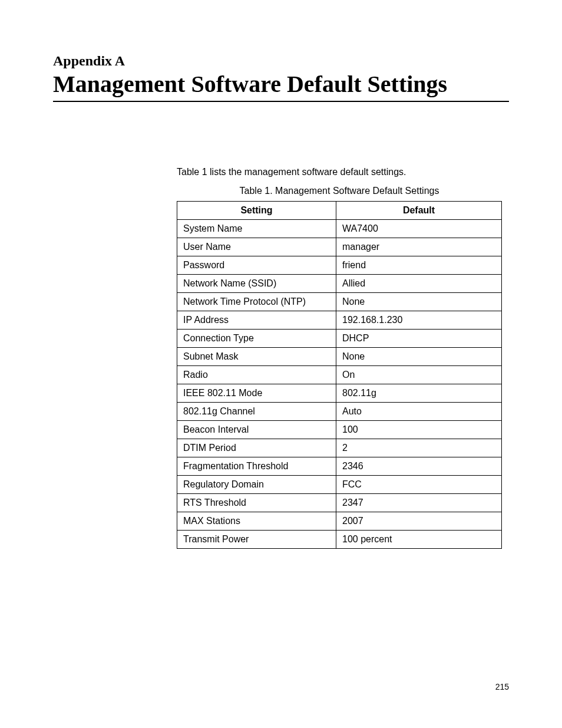 This screenshot has width=562, height=728. What do you see at coordinates (257, 302) in the screenshot?
I see `cell-setting: Network Time Protocol (NTP)` at bounding box center [257, 302].